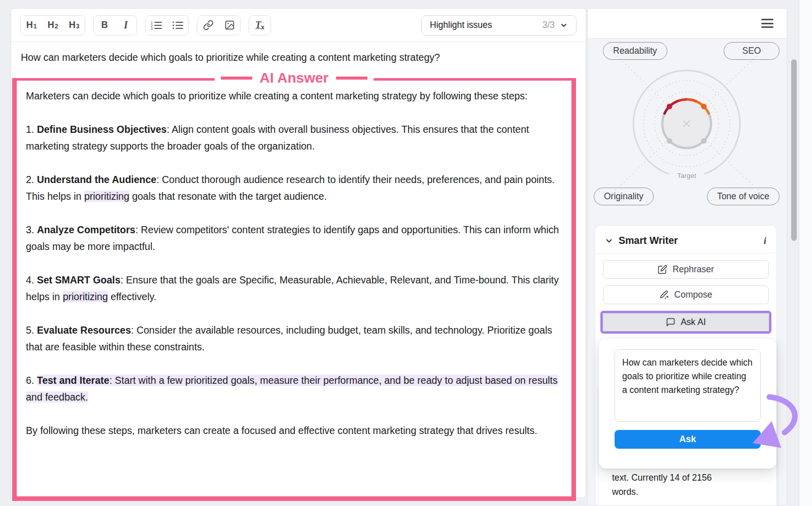 This screenshot has height=506, width=812. Describe the element at coordinates (78, 26) in the screenshot. I see `h3-sub: 3` at that location.